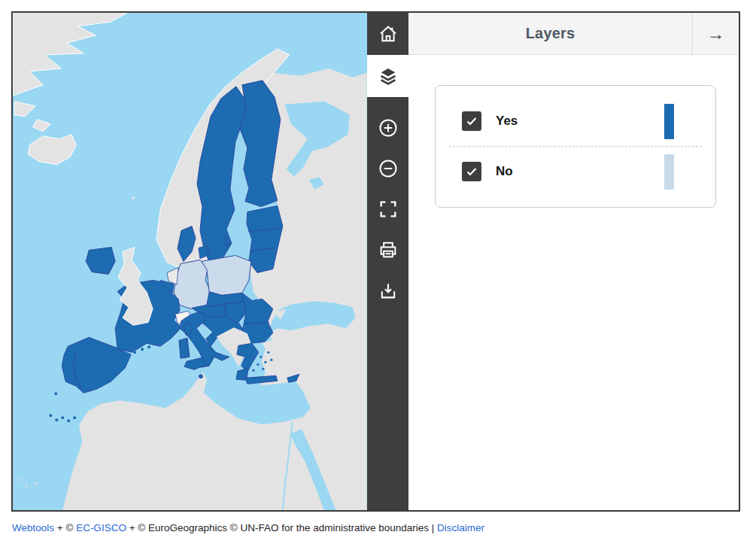  Describe the element at coordinates (388, 128) in the screenshot. I see `zoom-in-icon` at that location.